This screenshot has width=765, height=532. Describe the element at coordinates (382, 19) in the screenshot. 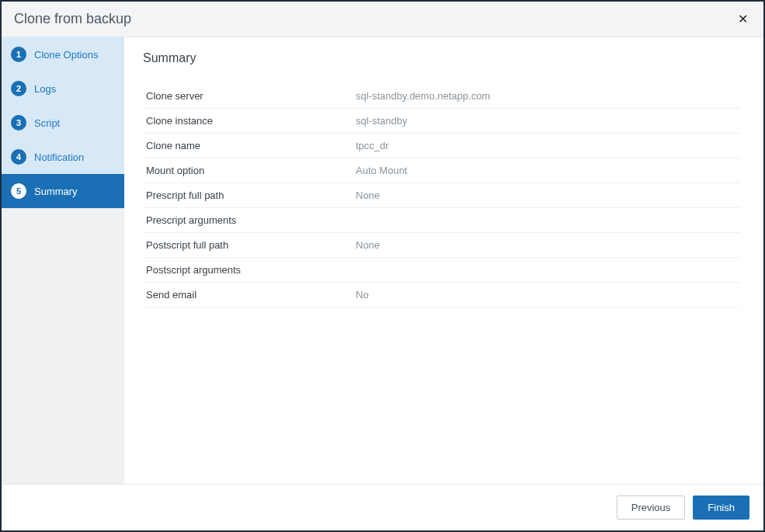

I see `dialog-header: Clone from backup ✕` at that location.